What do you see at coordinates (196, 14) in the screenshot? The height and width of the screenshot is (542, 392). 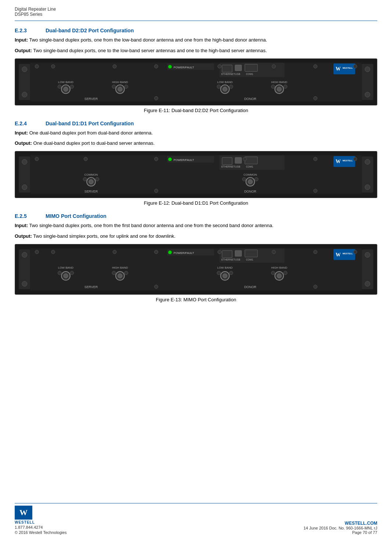 I see `product-line: DSP85 Series` at bounding box center [196, 14].